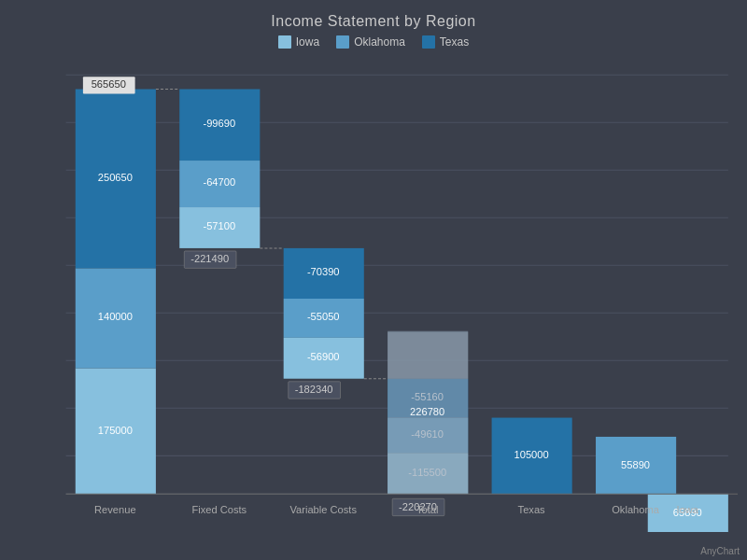 The image size is (747, 560). I want to click on label-revenue-iowa: 175000, so click(116, 430).